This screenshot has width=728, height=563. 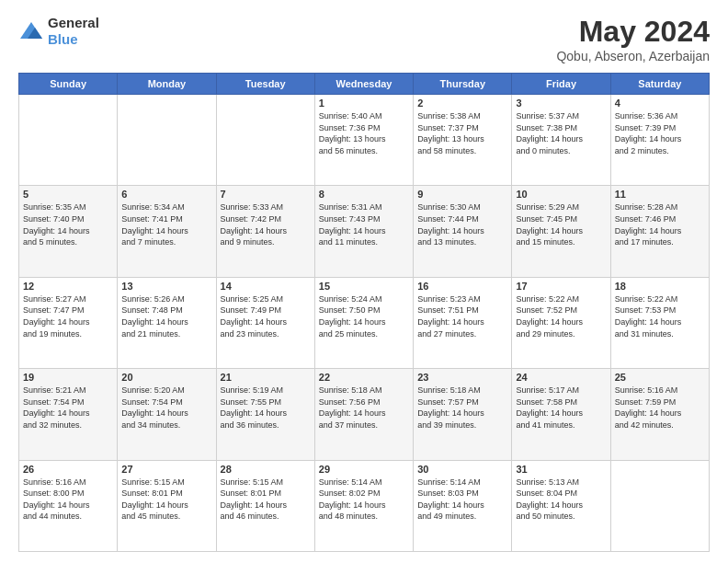 What do you see at coordinates (561, 500) in the screenshot?
I see `day-info: Sunrise: 5:13 AMSunset: 8:04 PMDaylight:…` at bounding box center [561, 500].